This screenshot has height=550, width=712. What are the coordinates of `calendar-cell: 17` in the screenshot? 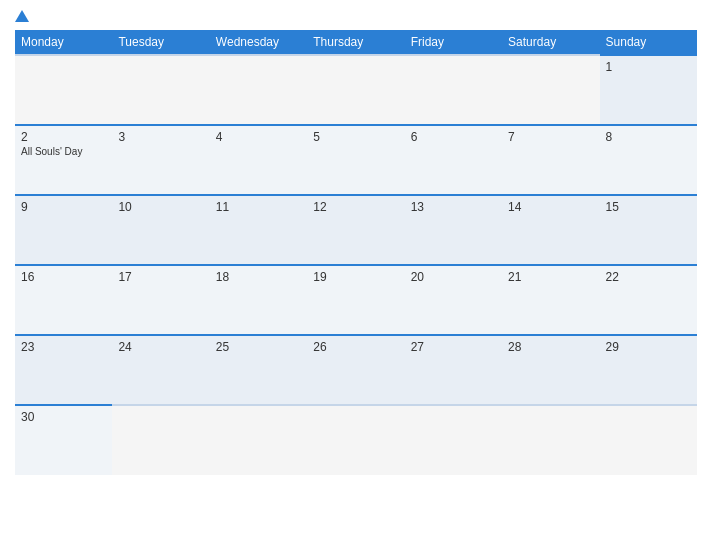 It's located at (160, 300).